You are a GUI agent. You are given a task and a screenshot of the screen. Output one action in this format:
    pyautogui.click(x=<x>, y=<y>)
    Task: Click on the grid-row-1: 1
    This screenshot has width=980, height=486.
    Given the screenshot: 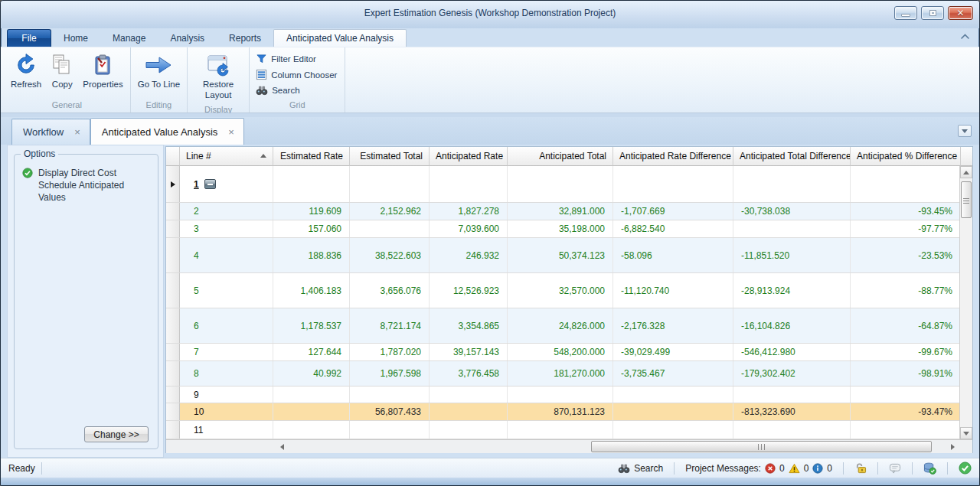 What is the action you would take?
    pyautogui.click(x=570, y=184)
    